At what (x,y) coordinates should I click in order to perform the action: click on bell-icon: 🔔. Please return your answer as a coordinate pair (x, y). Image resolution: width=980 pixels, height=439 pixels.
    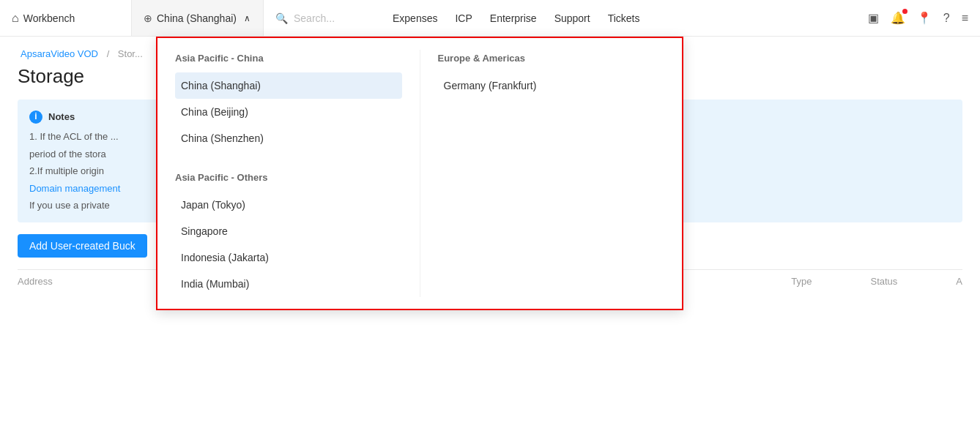
    Looking at the image, I should click on (898, 18).